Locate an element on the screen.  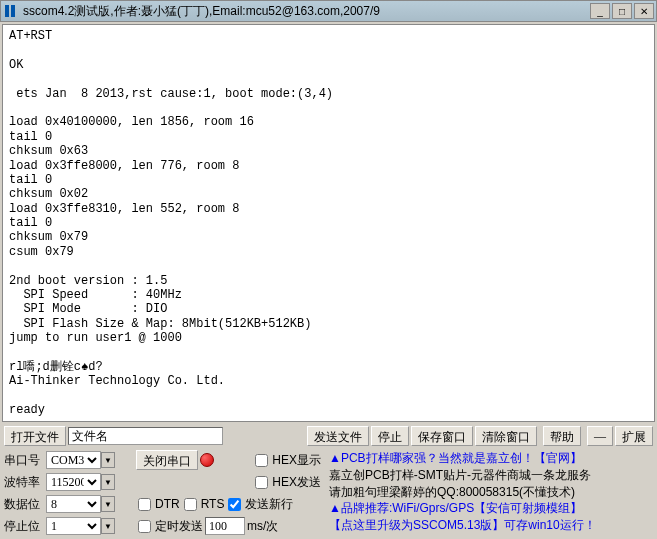
minimize-button: _ is located at coordinates (600, 11).